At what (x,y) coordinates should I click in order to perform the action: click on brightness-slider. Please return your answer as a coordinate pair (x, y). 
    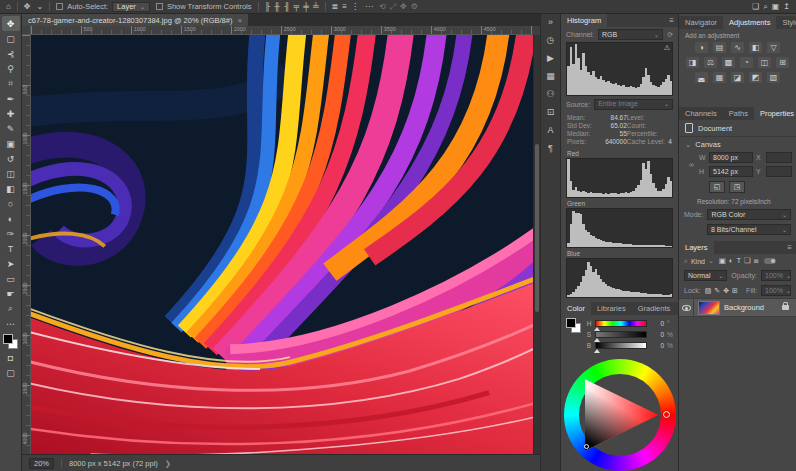
    Looking at the image, I should click on (621, 346).